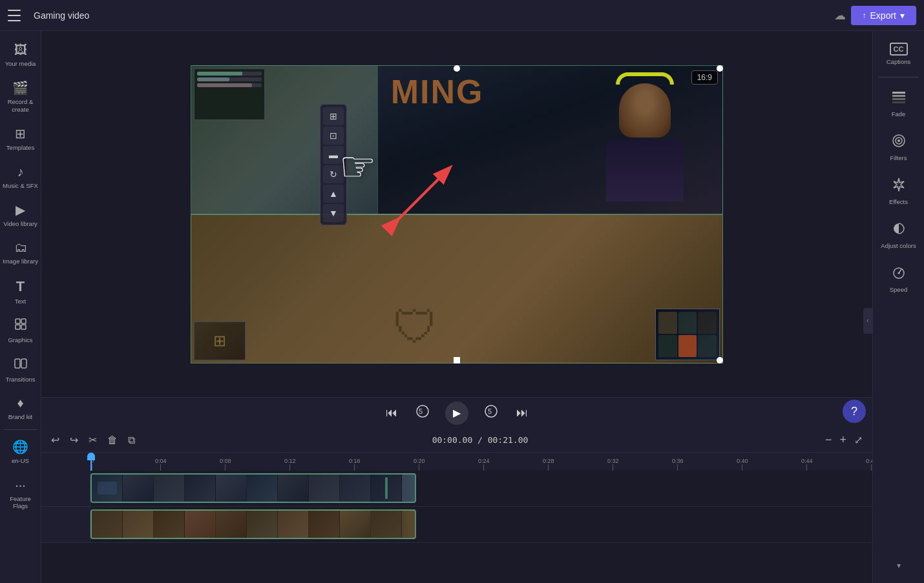 Image resolution: width=924 pixels, height=583 pixels. I want to click on crop-button: ⊡, so click(333, 136).